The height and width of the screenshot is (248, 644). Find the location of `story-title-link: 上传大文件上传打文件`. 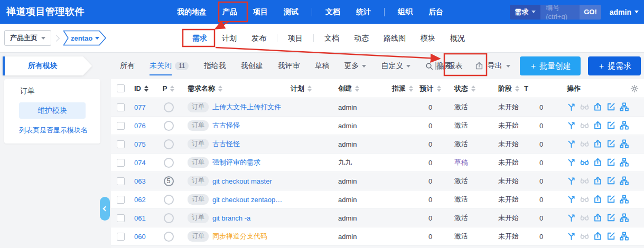

story-title-link: 上传大文件上传打文件 is located at coordinates (247, 107).